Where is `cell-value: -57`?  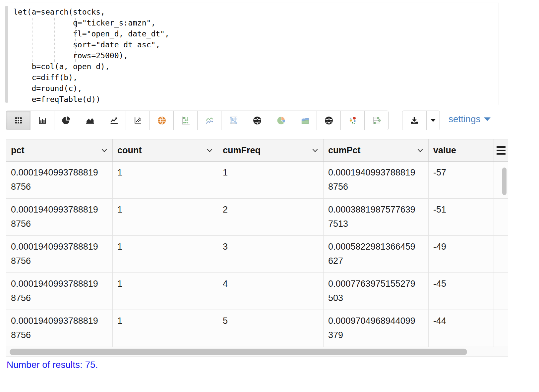 cell-value: -57 is located at coordinates (461, 180).